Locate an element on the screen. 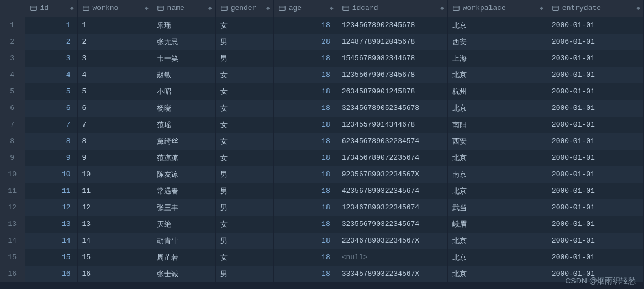  cell-workno: 7 is located at coordinates (115, 125).